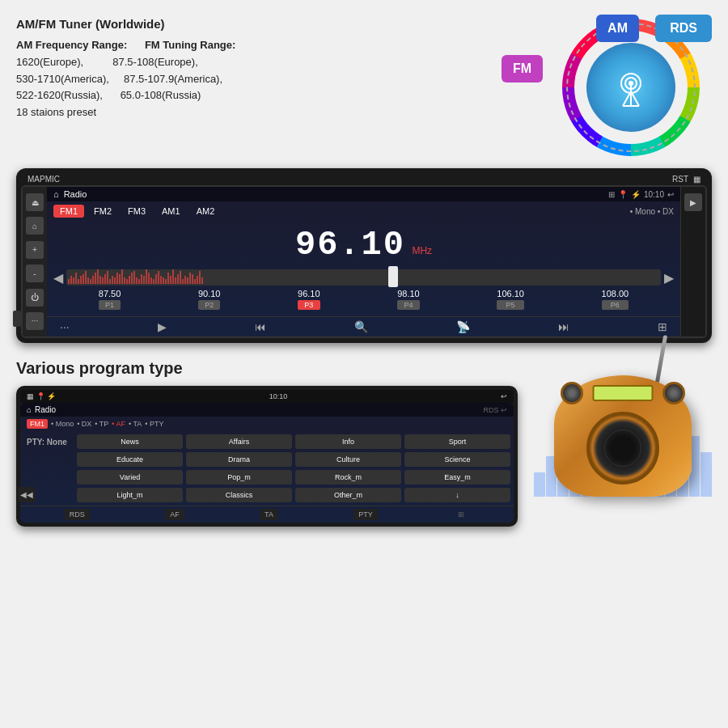 The width and height of the screenshot is (728, 728). I want to click on sd-icon: ▦, so click(697, 180).